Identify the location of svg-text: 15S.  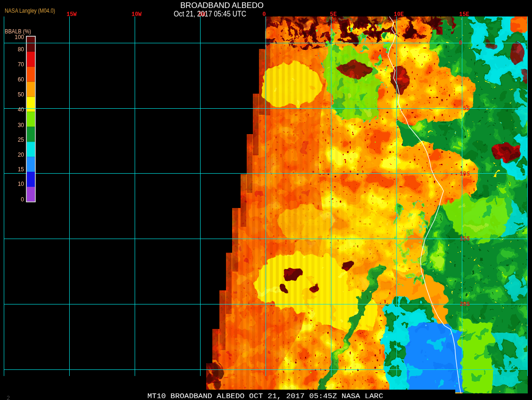
(465, 239).